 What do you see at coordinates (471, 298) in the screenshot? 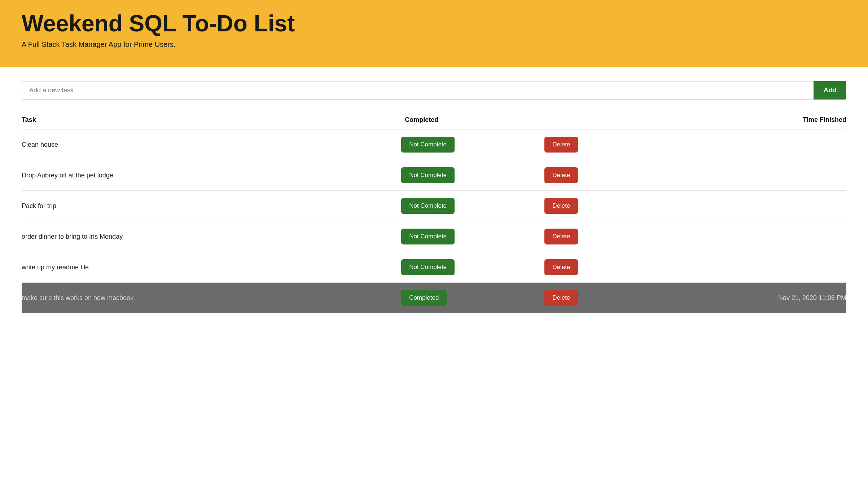
I see `task-status-cell: Completed` at bounding box center [471, 298].